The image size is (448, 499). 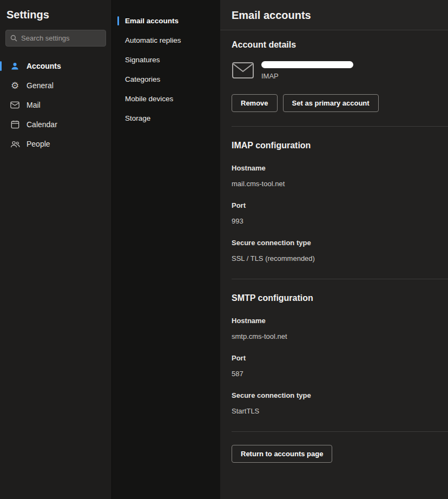 I want to click on sidebar-item-label: Calendar, so click(x=42, y=124).